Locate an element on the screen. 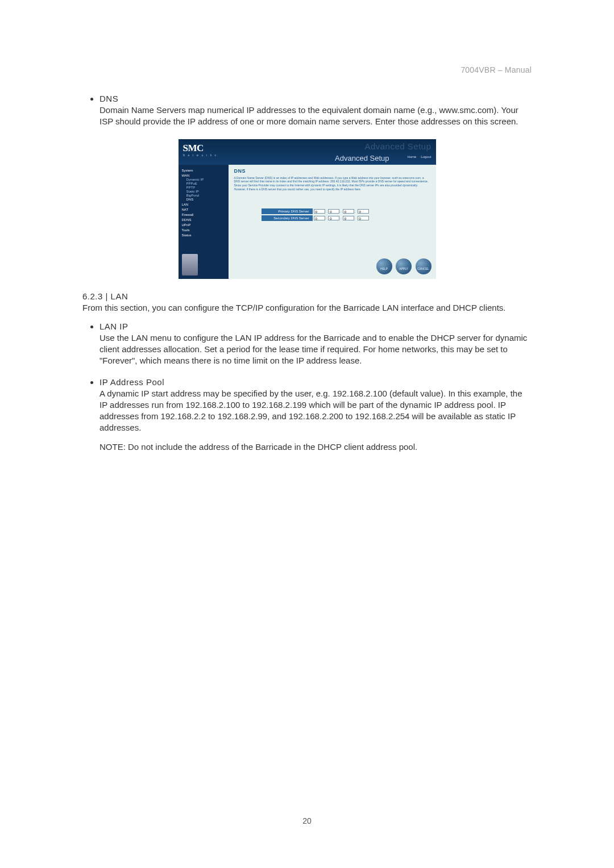 This screenshot has height=868, width=614. avatar is located at coordinates (190, 265).